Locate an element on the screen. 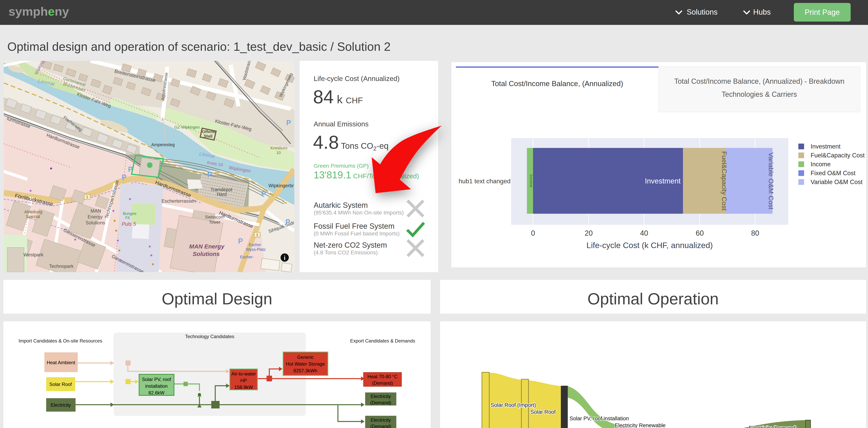 Image resolution: width=868 pixels, height=428 pixels. svg-text: Tramdepot is located at coordinates (222, 190).